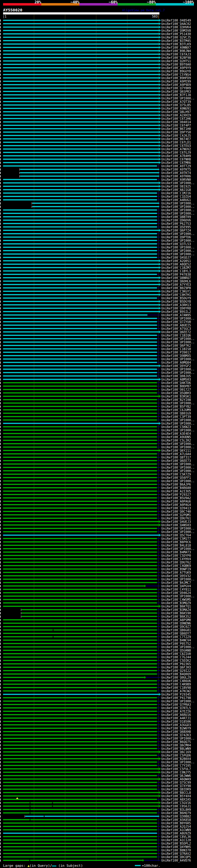 This screenshot has height=868, width=197. What do you see at coordinates (176, 535) in the screenshot?
I see `hit-label: UniRef100_Q5CT64` at bounding box center [176, 535].